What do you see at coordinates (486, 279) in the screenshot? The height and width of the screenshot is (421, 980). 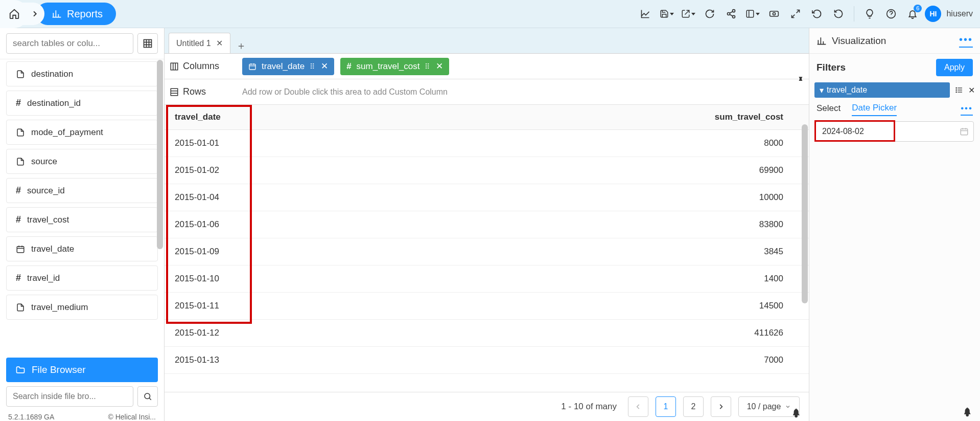 I see `table-row: 2015-01-101400` at bounding box center [486, 279].